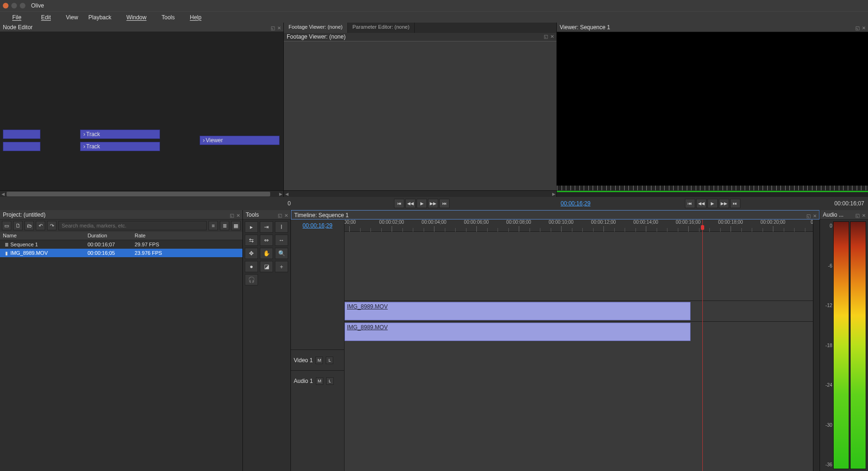 The width and height of the screenshot is (868, 471). I want to click on tab-parameter-editor: Parameter Editor: (none), so click(381, 28).